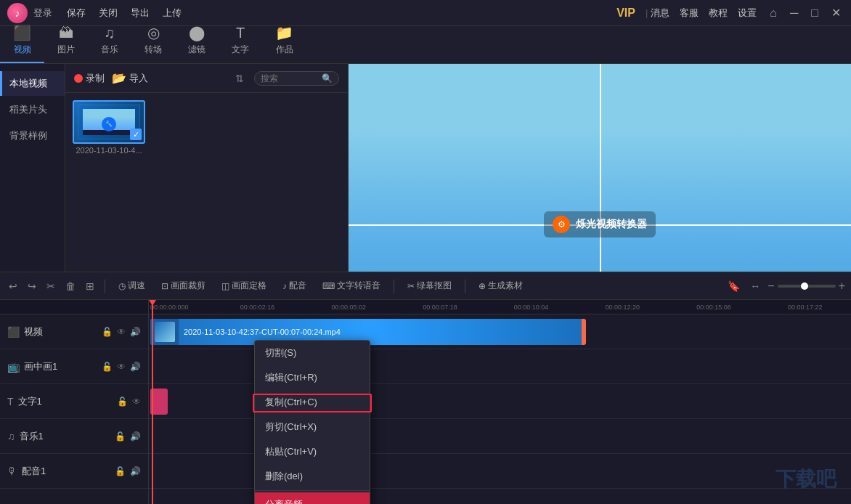 The height and width of the screenshot is (504, 851). What do you see at coordinates (32, 110) in the screenshot?
I see `sidebar-item-clips: 稻美片头` at bounding box center [32, 110].